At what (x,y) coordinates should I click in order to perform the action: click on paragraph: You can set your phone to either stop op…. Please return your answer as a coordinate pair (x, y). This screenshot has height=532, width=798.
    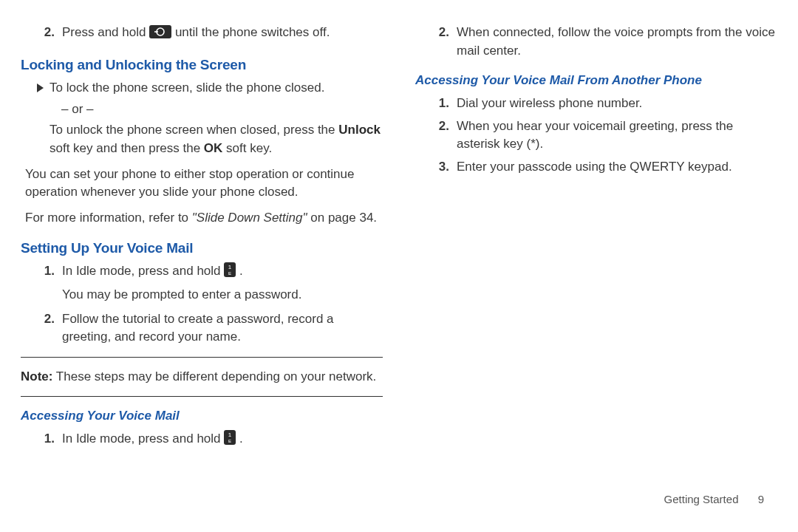
    Looking at the image, I should click on (204, 183).